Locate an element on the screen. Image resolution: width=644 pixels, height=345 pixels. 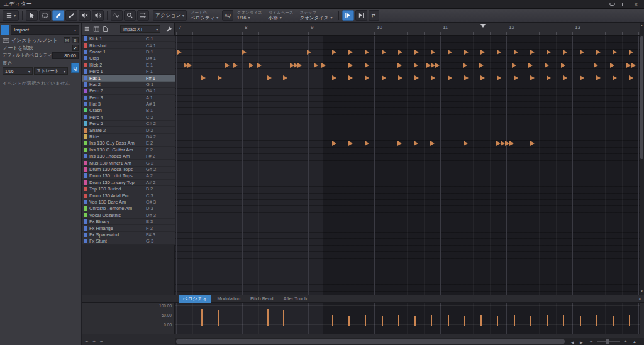
zoom-slider-thumb is located at coordinates (608, 342).